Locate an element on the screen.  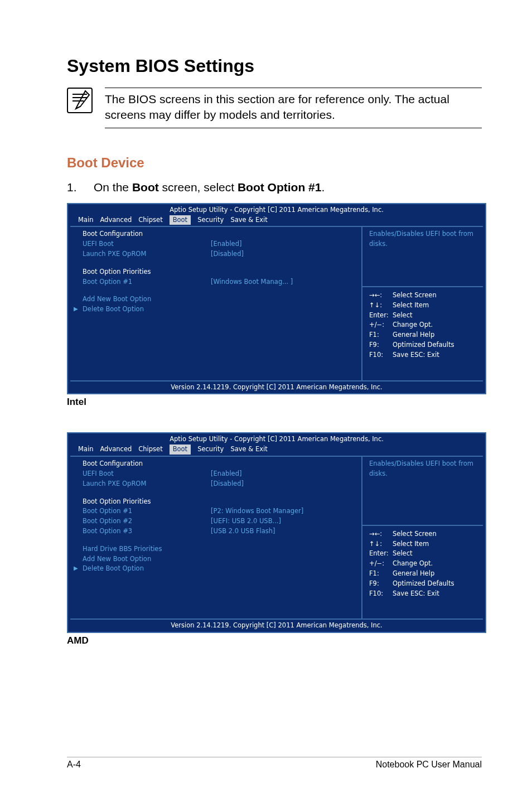
step-1: 1. On the Boot screen, select Boot Optio… is located at coordinates (274, 187).